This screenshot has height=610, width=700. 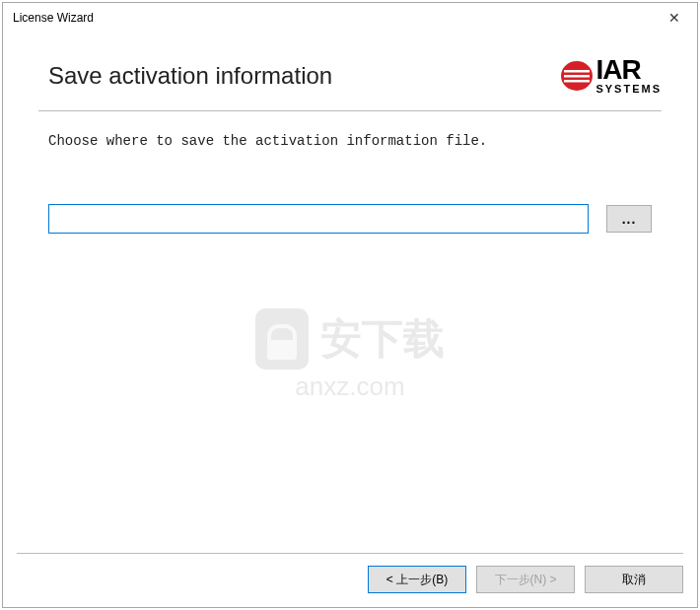 I want to click on next-button: 下一步(N) >, so click(x=525, y=579).